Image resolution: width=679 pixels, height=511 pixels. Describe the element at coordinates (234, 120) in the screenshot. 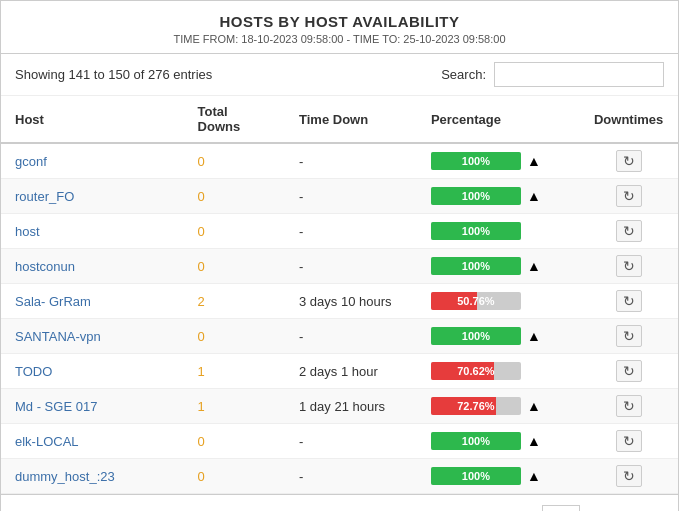

I see `col-header-downs: Total Downs` at that location.